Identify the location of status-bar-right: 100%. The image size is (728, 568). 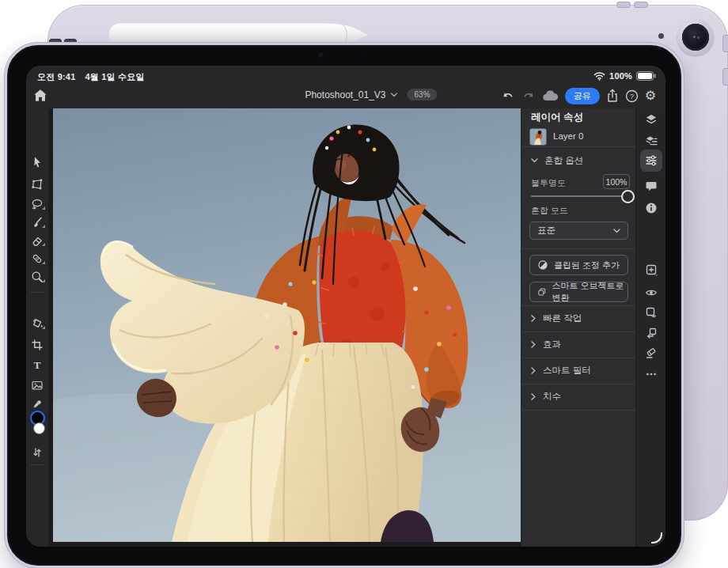
(625, 76).